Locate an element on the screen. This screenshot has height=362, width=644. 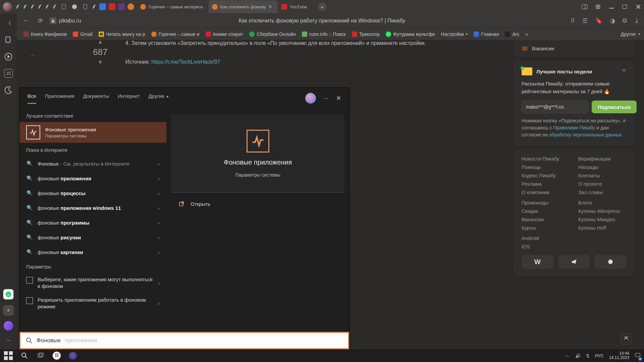
bookmark-item: Аниме спирит is located at coordinates (225, 34).